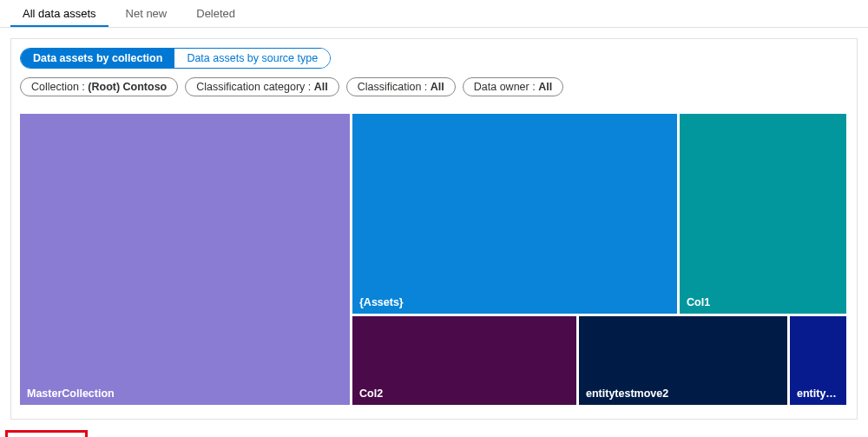  Describe the element at coordinates (506, 87) in the screenshot. I see `filter-label: Data owner :` at that location.